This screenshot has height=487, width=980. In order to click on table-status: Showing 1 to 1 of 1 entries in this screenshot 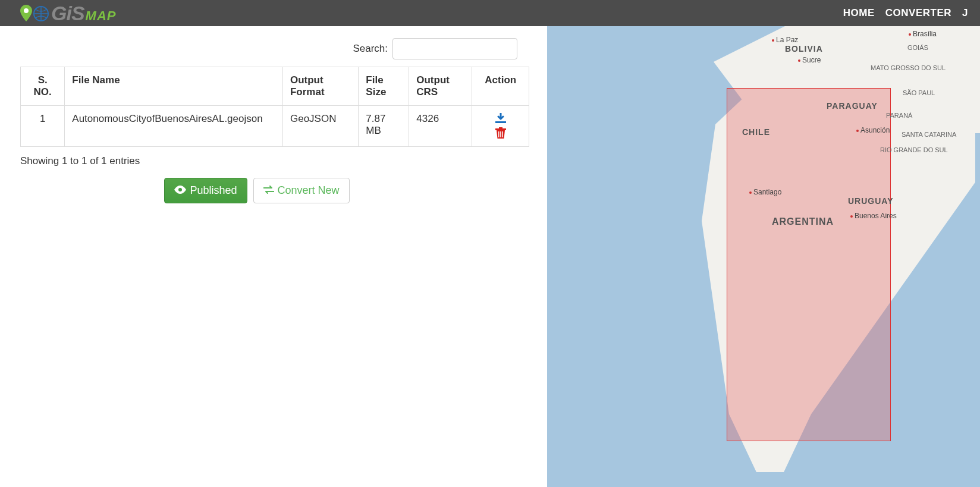, I will do `click(275, 161)`.